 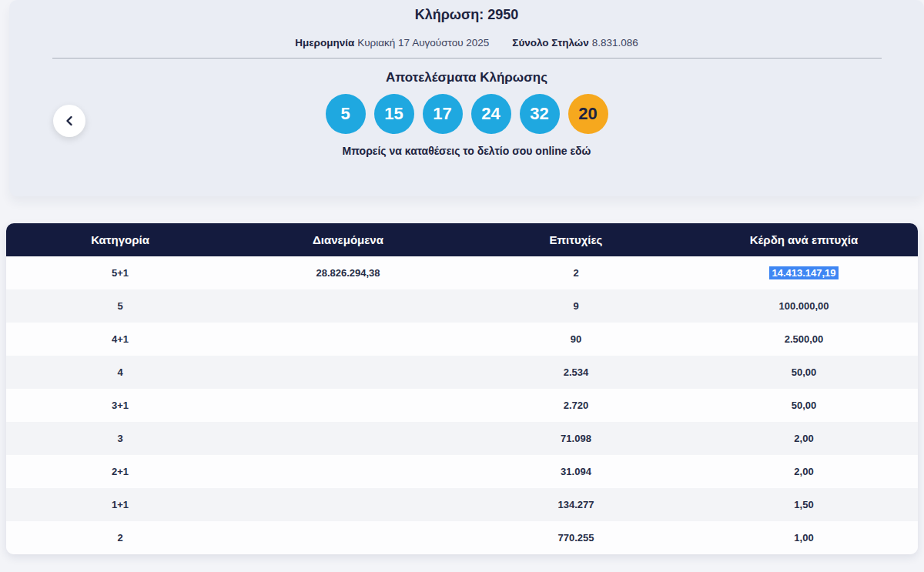 I want to click on cell-category: 5+1, so click(x=120, y=273).